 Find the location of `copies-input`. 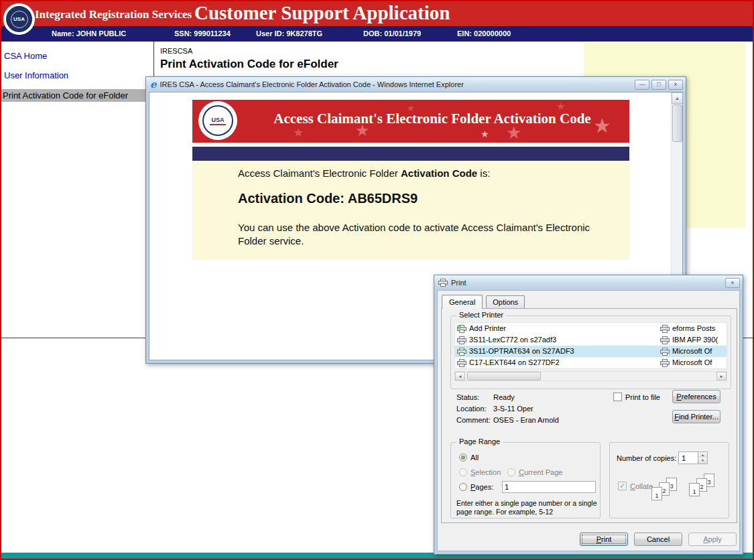

copies-input is located at coordinates (688, 458).